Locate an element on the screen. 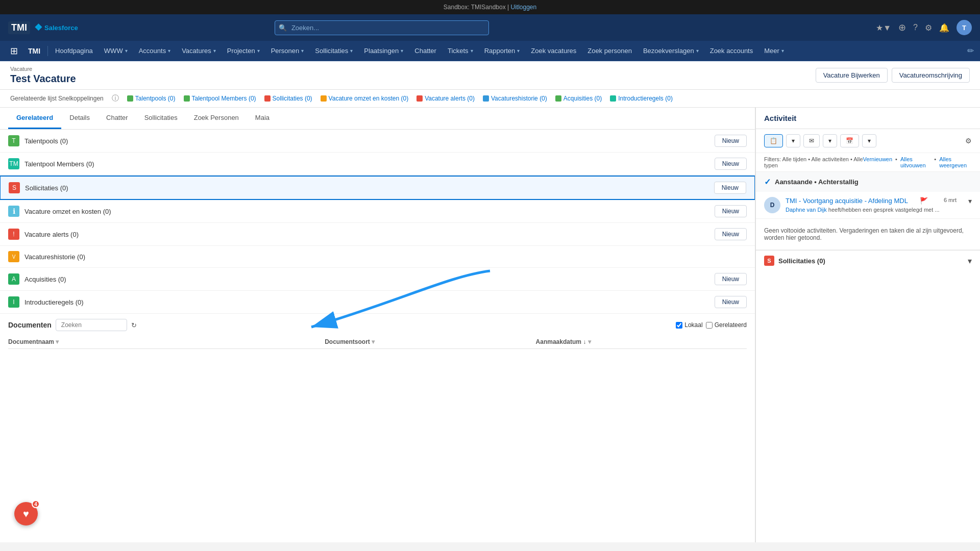  nav-item-plaatsingen: Plaatsingen ▾ is located at coordinates (384, 51).